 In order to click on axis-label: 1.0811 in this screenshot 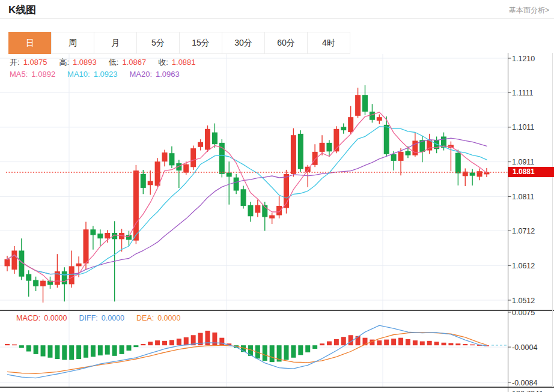, I will do `click(523, 197)`.